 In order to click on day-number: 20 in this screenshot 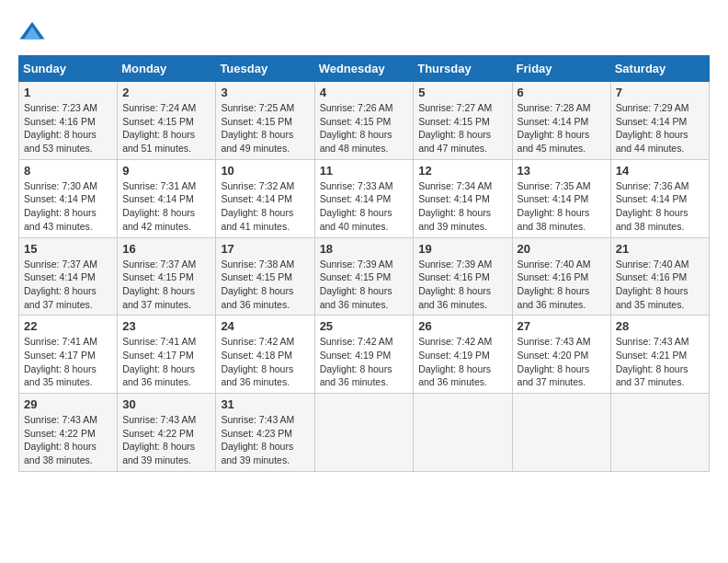, I will do `click(562, 248)`.